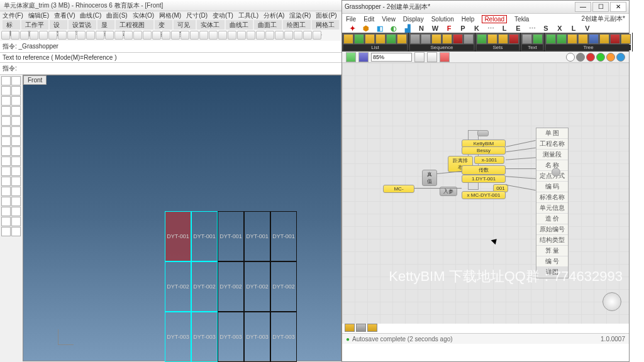 This screenshot has height=362, width=644. What do you see at coordinates (468, 19) in the screenshot?
I see `gh-menu-help: Help` at bounding box center [468, 19].